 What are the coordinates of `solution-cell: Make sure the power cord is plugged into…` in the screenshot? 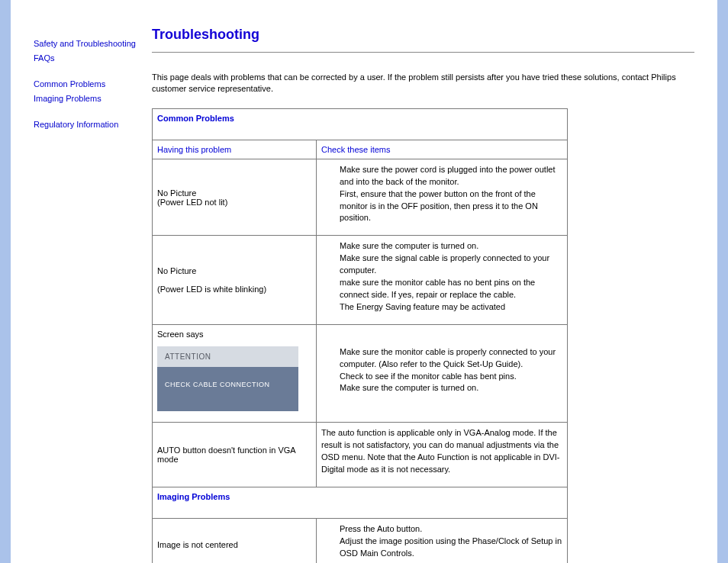 It's located at (443, 197).